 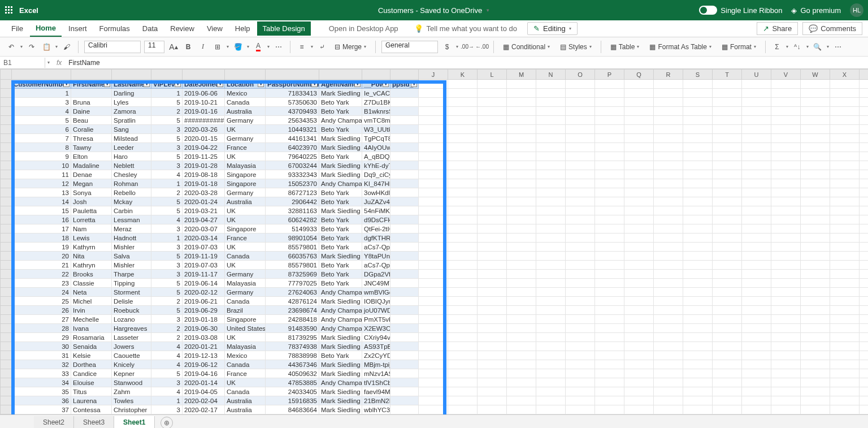 I want to click on find-icon: 🔍, so click(x=818, y=47).